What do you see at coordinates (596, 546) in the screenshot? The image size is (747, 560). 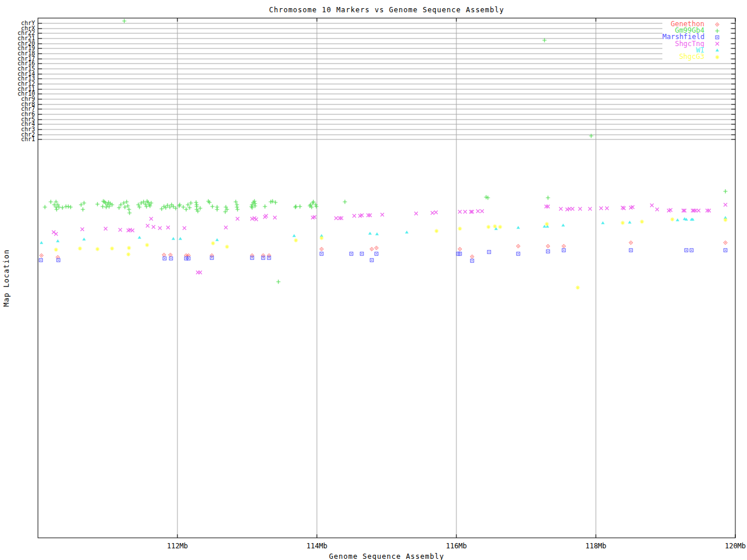 I see `x-tick-label-118Mb: 118Mb` at bounding box center [596, 546].